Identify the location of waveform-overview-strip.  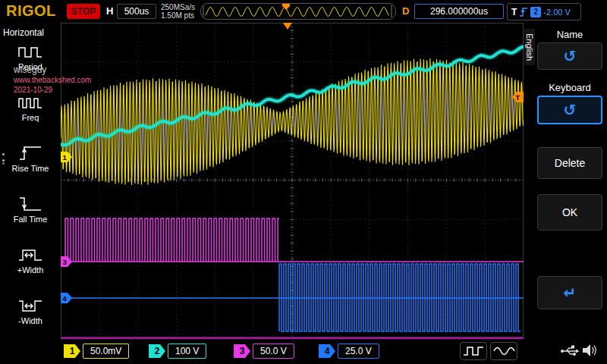
(298, 11).